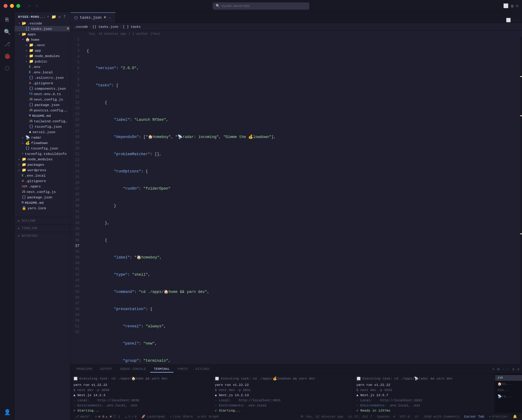  What do you see at coordinates (7, 32) in the screenshot?
I see `search-activity-icon: 🔍` at bounding box center [7, 32].